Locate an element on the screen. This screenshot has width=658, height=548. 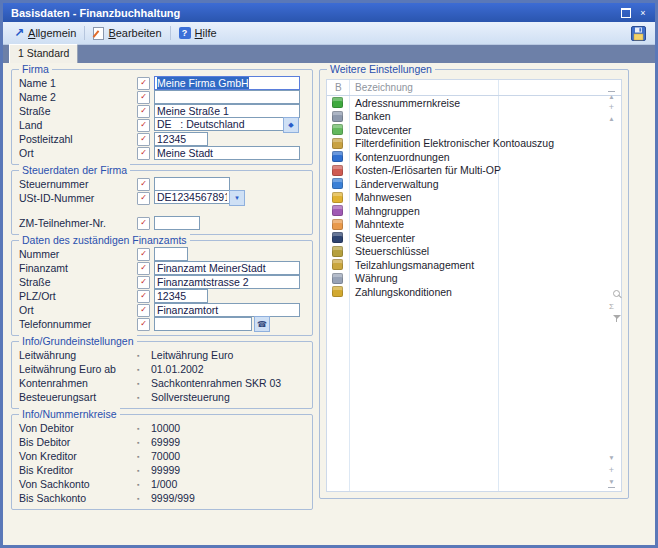
list-item-label: Steuercenter is located at coordinates (385, 238).